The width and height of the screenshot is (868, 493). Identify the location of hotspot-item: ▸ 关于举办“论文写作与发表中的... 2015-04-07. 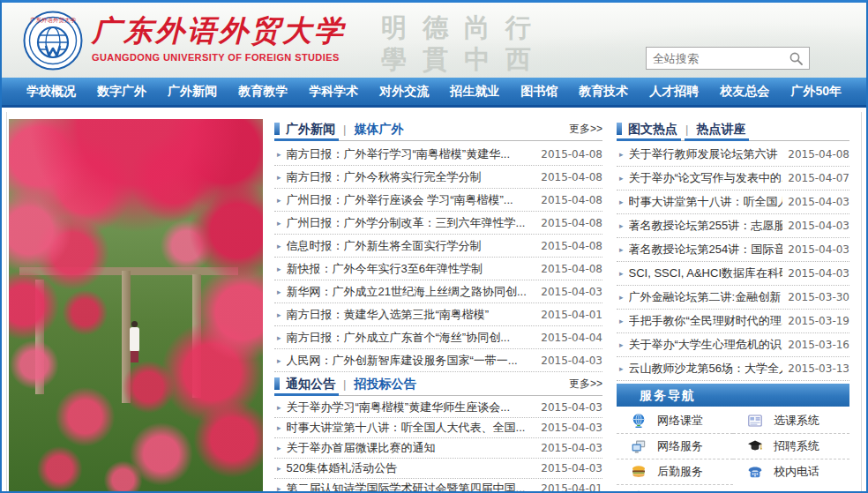
(733, 178).